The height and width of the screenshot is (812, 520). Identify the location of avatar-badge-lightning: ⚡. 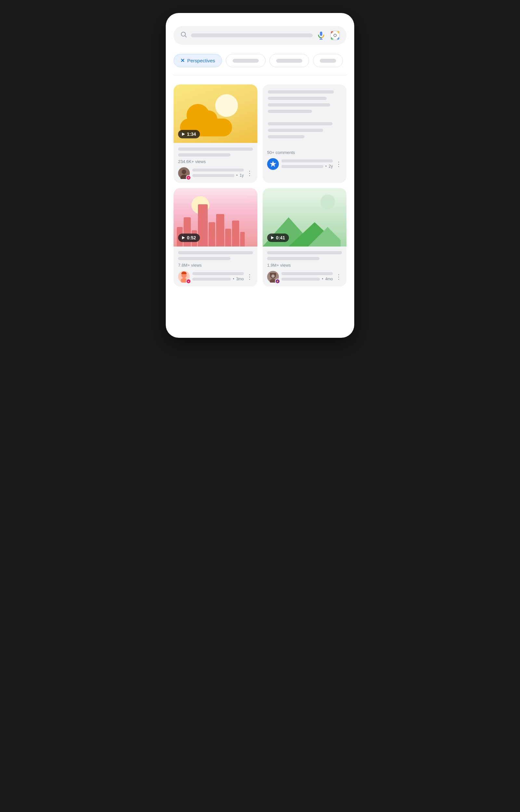
(278, 281).